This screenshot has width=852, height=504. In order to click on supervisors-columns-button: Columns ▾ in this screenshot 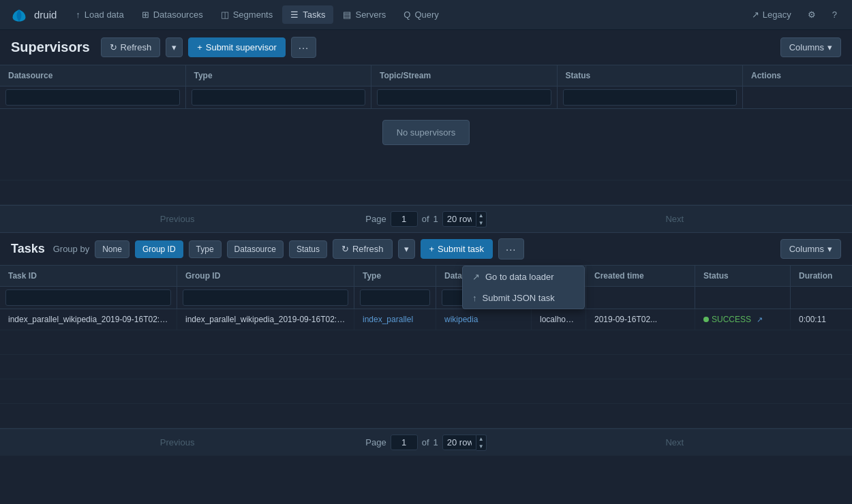, I will do `click(811, 48)`.